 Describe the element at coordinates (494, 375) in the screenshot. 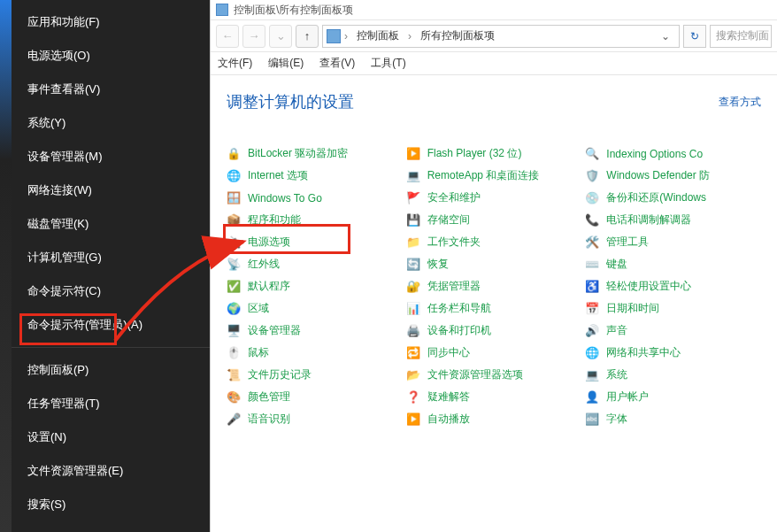

I see `cp-item-explorer-options: 📂文件资源管理器选项` at that location.